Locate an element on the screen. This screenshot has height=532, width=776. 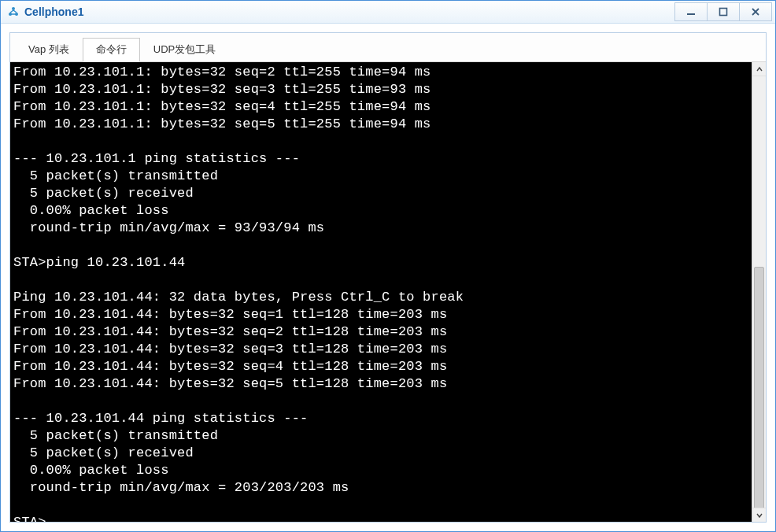
tab-vap-list: Vap 列表 is located at coordinates (49, 50).